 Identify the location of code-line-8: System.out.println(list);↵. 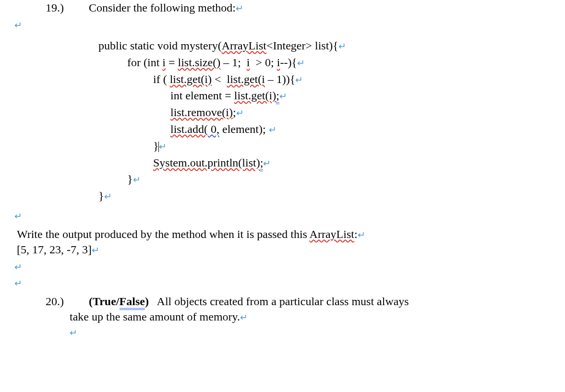
(327, 163).